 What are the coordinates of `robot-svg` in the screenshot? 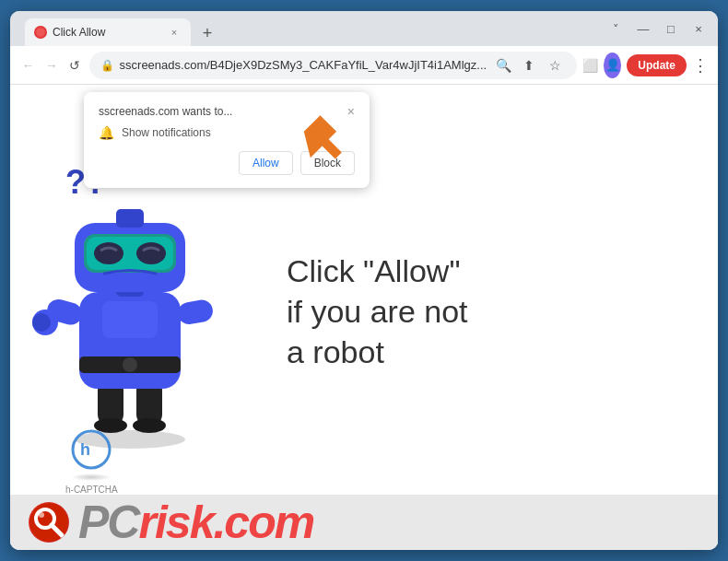 It's located at (130, 306).